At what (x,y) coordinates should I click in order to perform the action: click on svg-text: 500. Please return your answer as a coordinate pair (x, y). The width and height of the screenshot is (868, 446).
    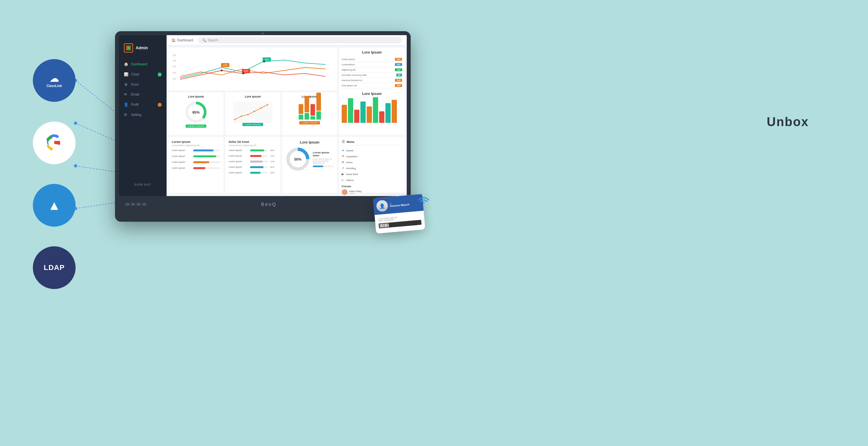
    Looking at the image, I should click on (175, 55).